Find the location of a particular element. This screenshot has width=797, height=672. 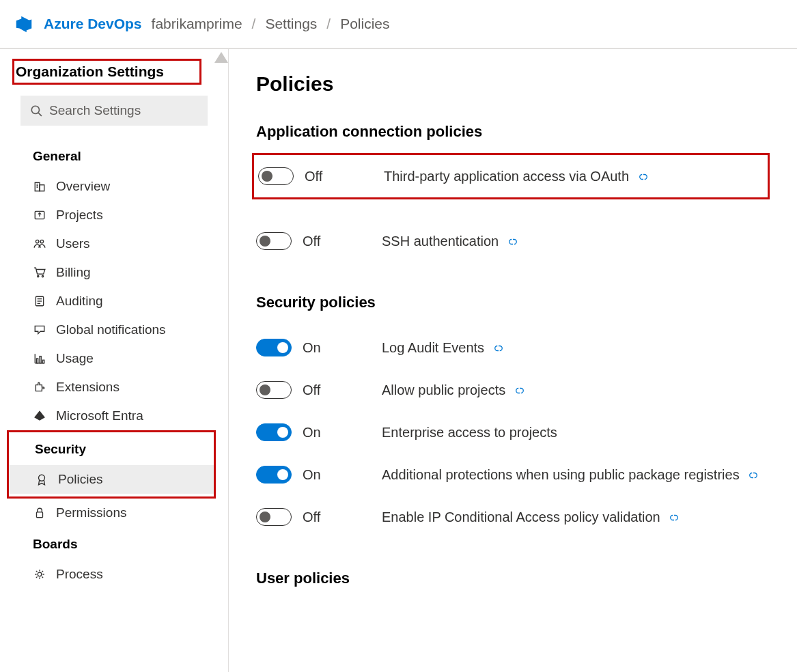

users-icon is located at coordinates (40, 244).